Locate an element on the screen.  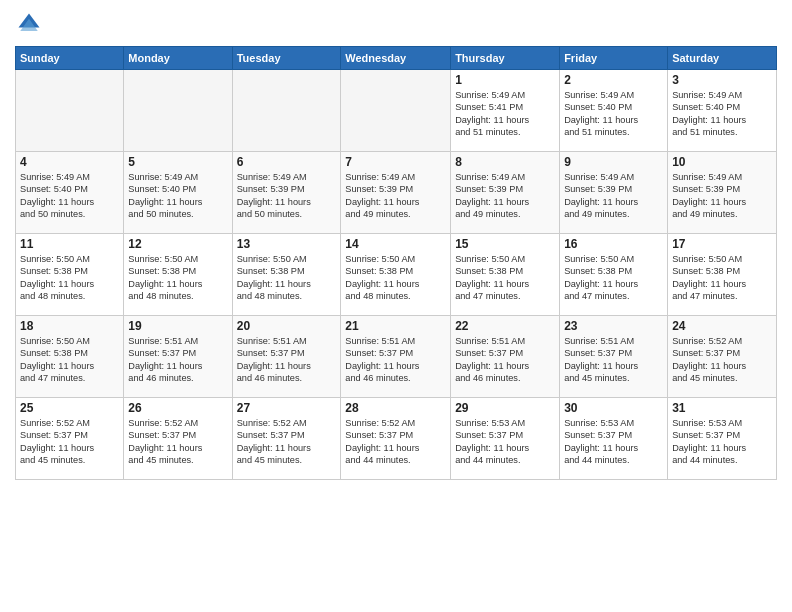
day-number: 1 is located at coordinates (505, 80).